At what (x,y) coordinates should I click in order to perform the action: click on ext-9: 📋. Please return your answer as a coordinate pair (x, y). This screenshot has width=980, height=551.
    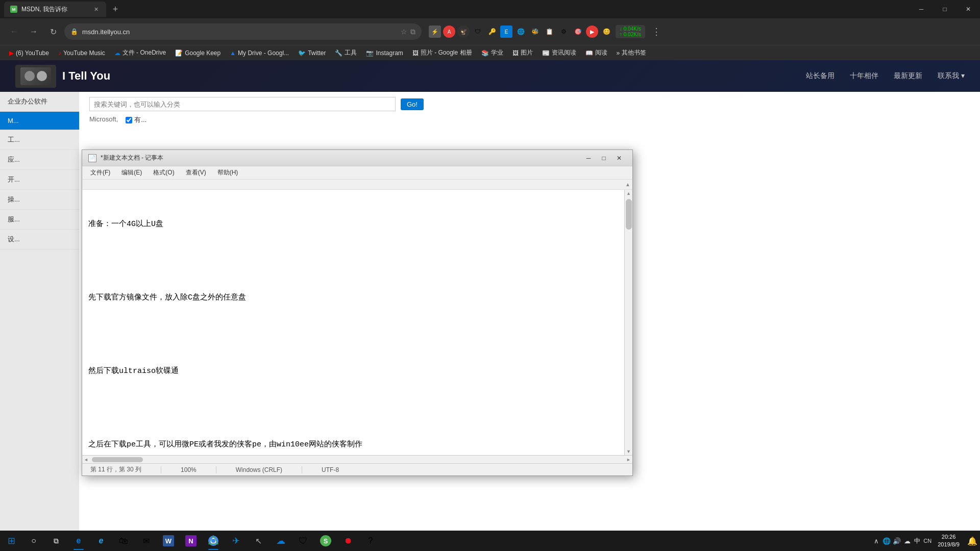
    Looking at the image, I should click on (549, 32).